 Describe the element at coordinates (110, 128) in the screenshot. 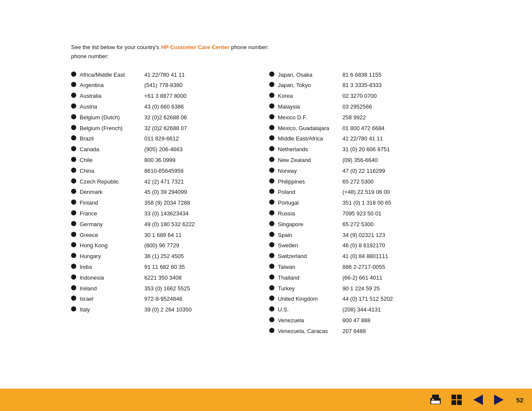

I see `country-name: Belgium (French)` at that location.